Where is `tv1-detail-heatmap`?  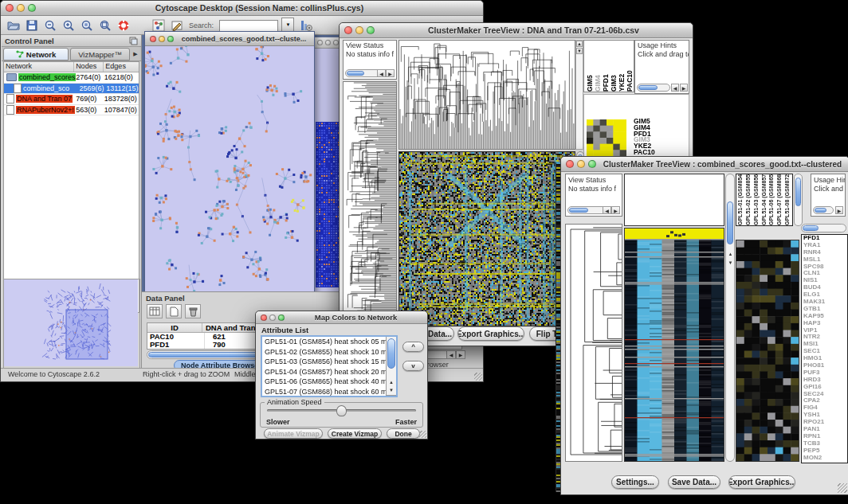 tv1-detail-heatmap is located at coordinates (607, 138).